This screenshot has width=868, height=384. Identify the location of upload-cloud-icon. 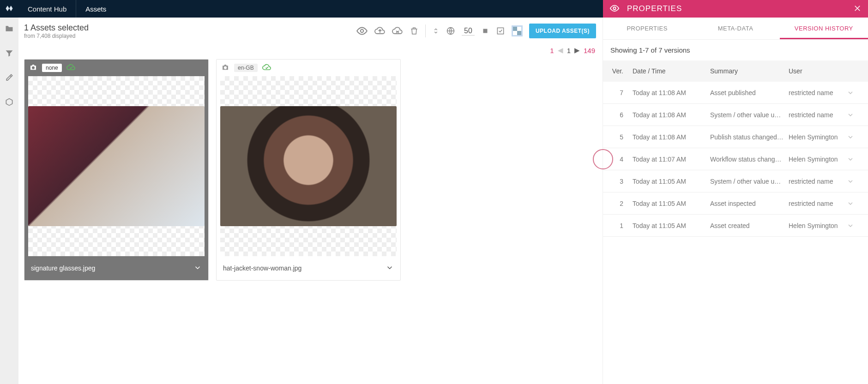
(380, 31).